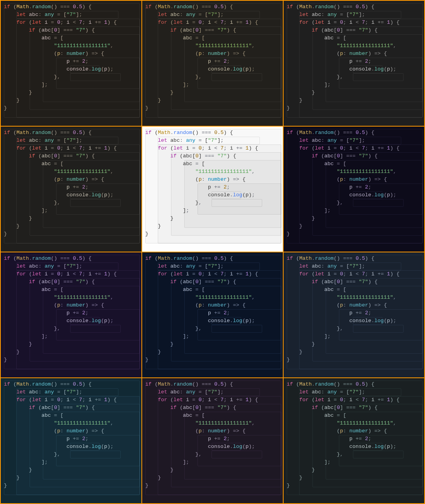  I want to click on theme-preview-t6: if (Math.random() === 0.5) { let abc: an…, so click(354, 189).